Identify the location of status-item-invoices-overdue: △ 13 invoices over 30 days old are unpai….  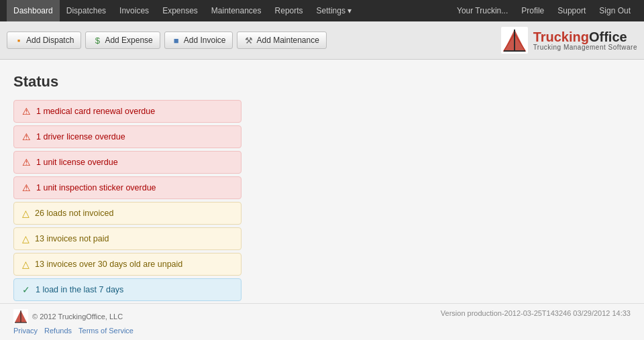
(127, 264).